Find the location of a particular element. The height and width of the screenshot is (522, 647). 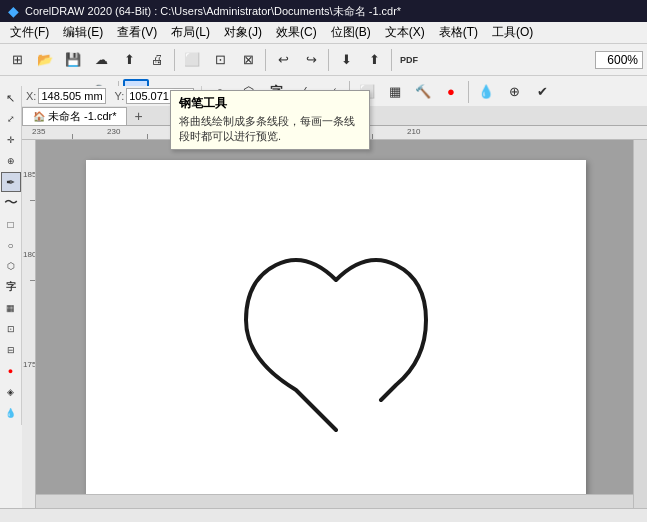

tool-poly: ⬡ is located at coordinates (11, 266).